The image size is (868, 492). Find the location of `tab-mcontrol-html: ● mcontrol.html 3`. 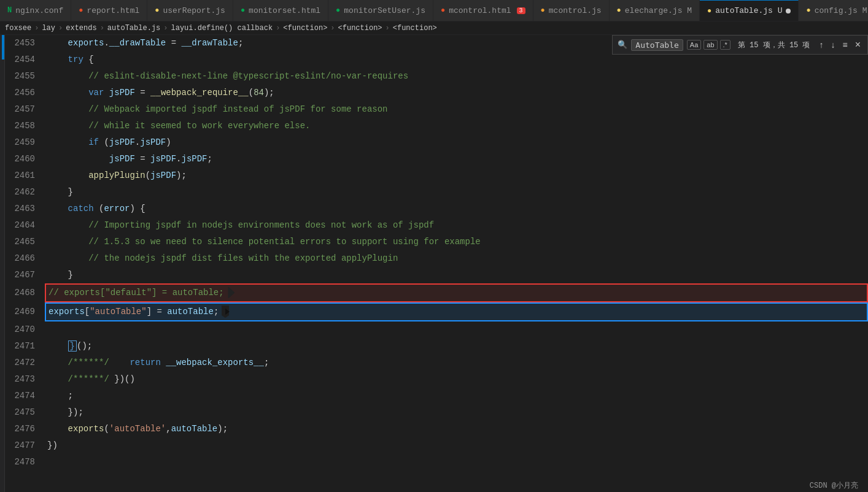

tab-mcontrol-html: ● mcontrol.html 3 is located at coordinates (484, 11).